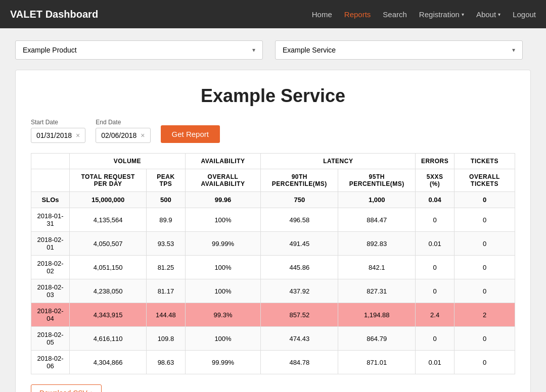  I want to click on data-cell: 4,238,050, so click(108, 291).